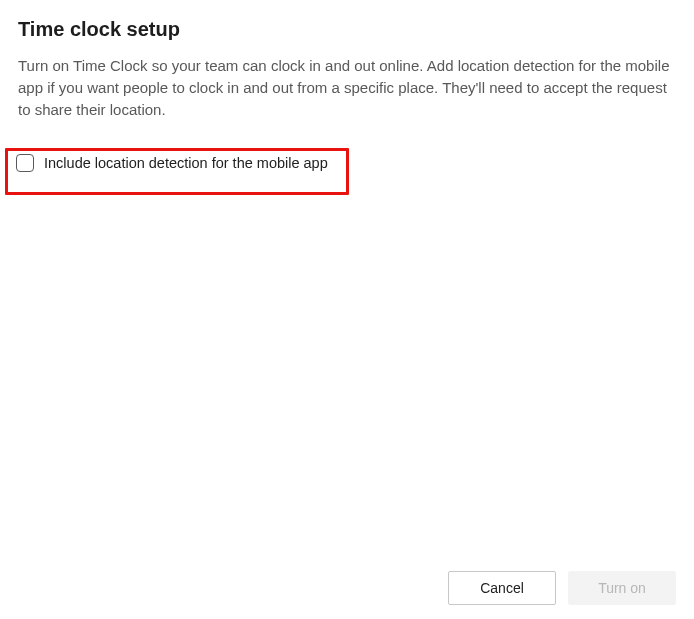  I want to click on location-detection-checkbox, so click(25, 163).